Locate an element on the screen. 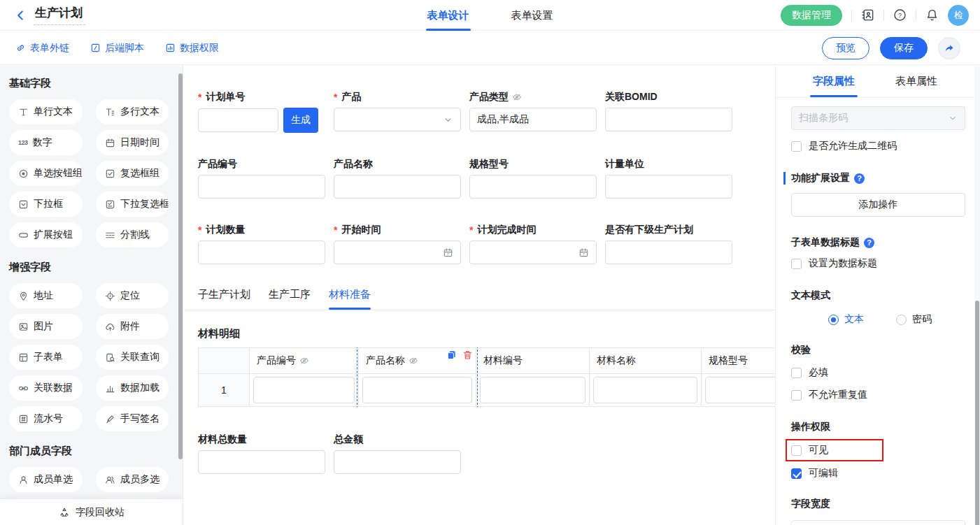 This screenshot has width=980, height=525. field-pill-subform: 子表单 is located at coordinates (46, 357).